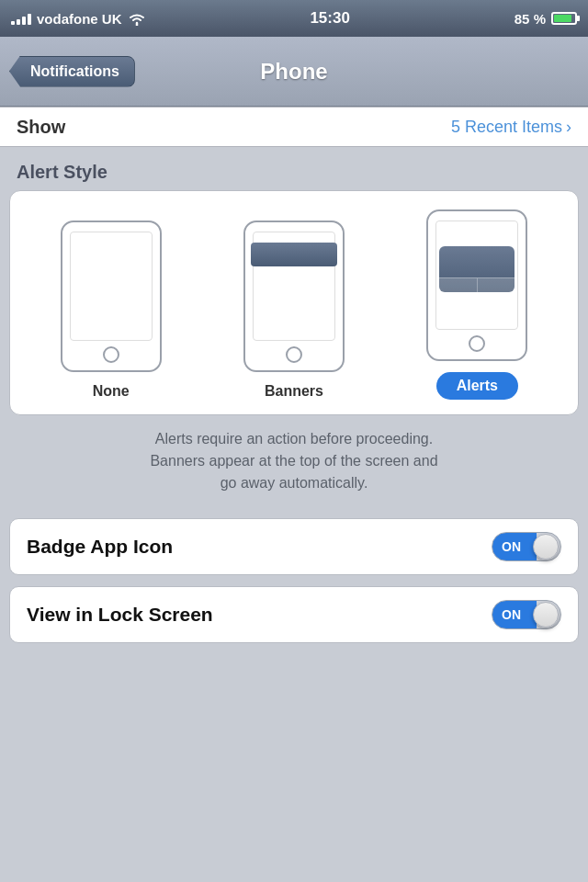  What do you see at coordinates (478, 386) in the screenshot?
I see `alerts-label: Alerts` at bounding box center [478, 386].